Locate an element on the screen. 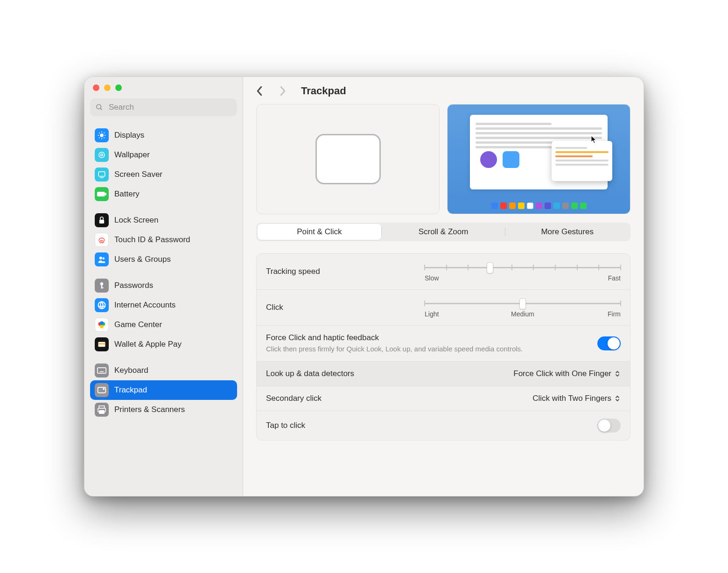 Image resolution: width=728 pixels, height=573 pixels. tab-more-gestures: More Gestures is located at coordinates (567, 232).